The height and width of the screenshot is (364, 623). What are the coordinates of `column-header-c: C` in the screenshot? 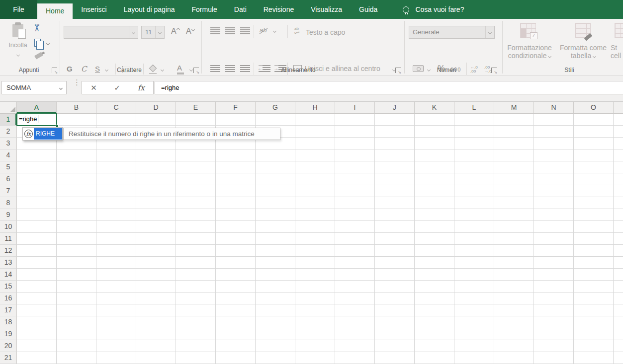 It's located at (116, 108).